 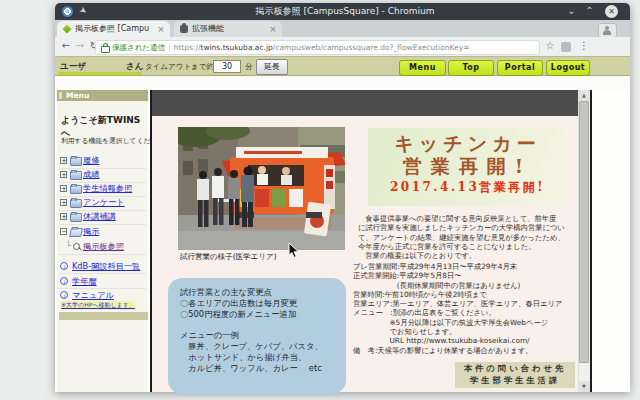 What do you see at coordinates (262, 188) in the screenshot?
I see `kitchen-car-photo` at bounding box center [262, 188].